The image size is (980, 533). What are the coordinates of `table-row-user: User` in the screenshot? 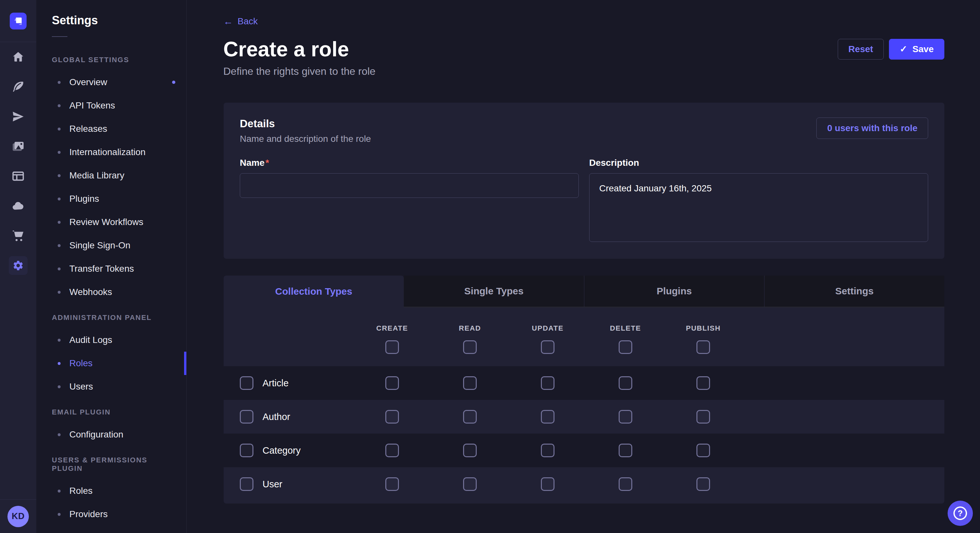 It's located at (584, 484).